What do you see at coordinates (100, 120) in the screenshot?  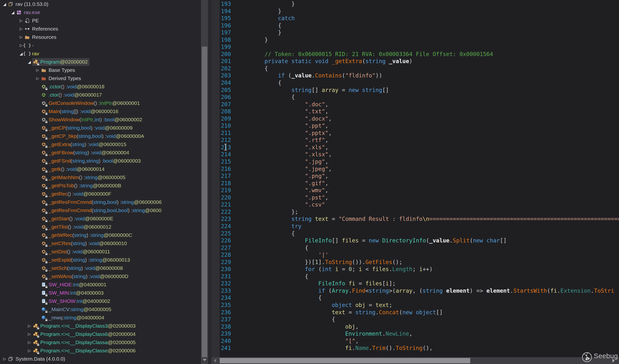 I see `tree-item: ShowWindow(IntPtr, int) : bool @06000002` at bounding box center [100, 120].